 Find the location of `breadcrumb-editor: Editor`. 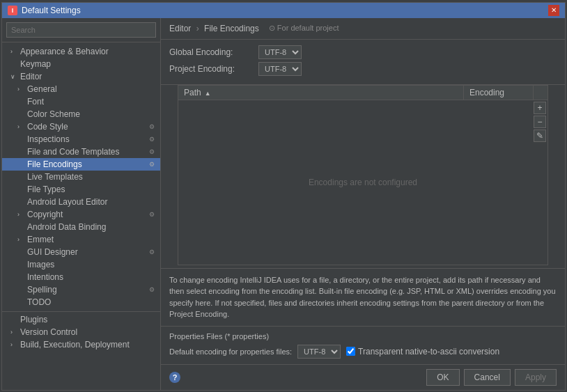

breadcrumb-editor: Editor is located at coordinates (180, 29).